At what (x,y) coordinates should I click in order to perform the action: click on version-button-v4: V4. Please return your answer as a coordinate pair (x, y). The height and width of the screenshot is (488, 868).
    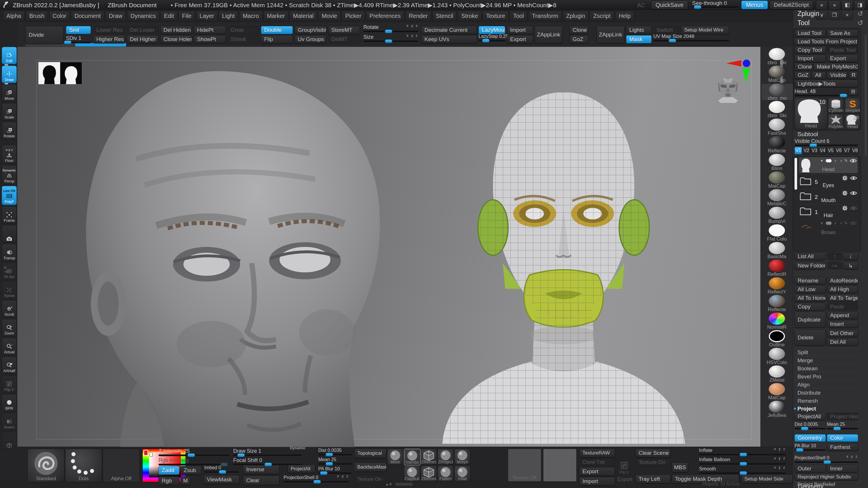
    Looking at the image, I should click on (823, 151).